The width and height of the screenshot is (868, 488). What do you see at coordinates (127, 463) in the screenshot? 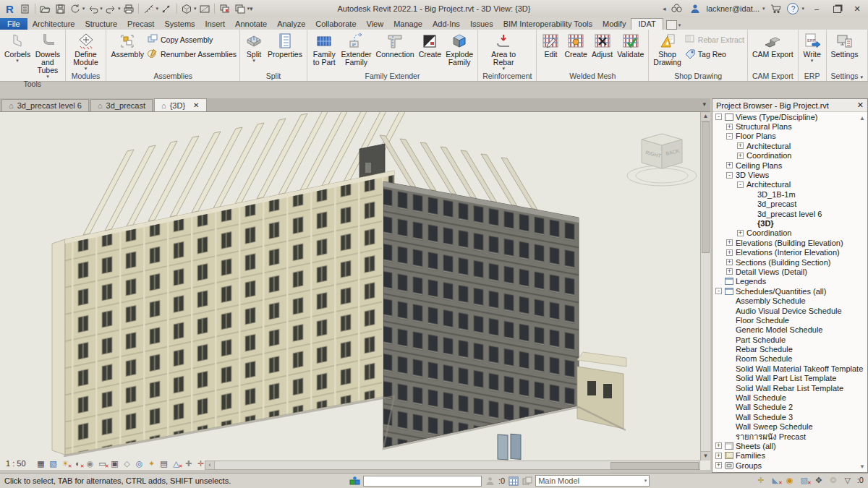
I see `locked-3d-icon: ◇` at bounding box center [127, 463].